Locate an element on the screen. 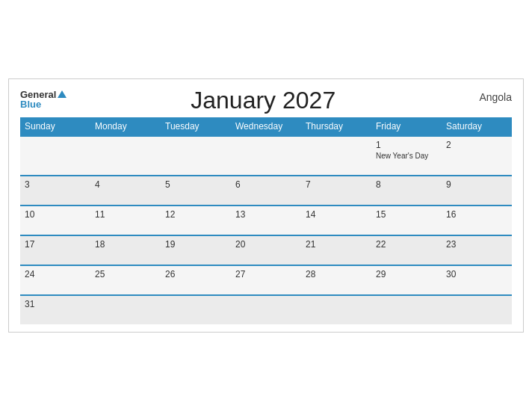 This screenshot has width=532, height=411. day-number: 24 is located at coordinates (55, 274).